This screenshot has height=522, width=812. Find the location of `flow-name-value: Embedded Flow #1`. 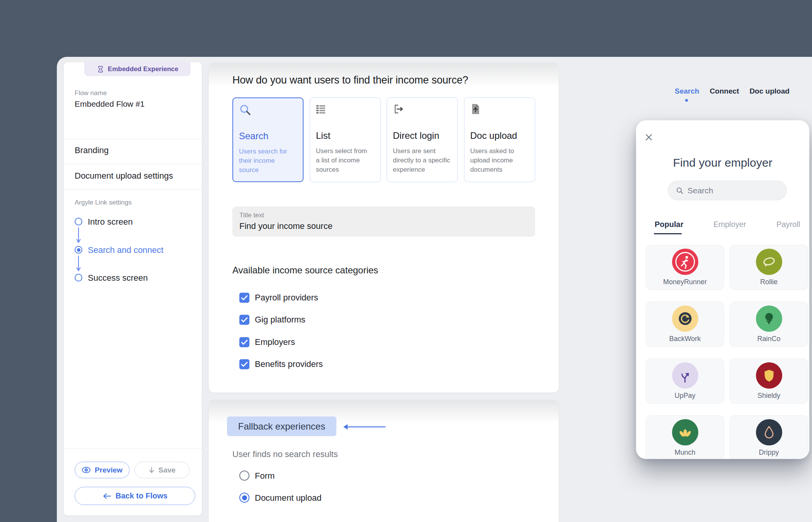

flow-name-value: Embedded Flow #1 is located at coordinates (110, 104).